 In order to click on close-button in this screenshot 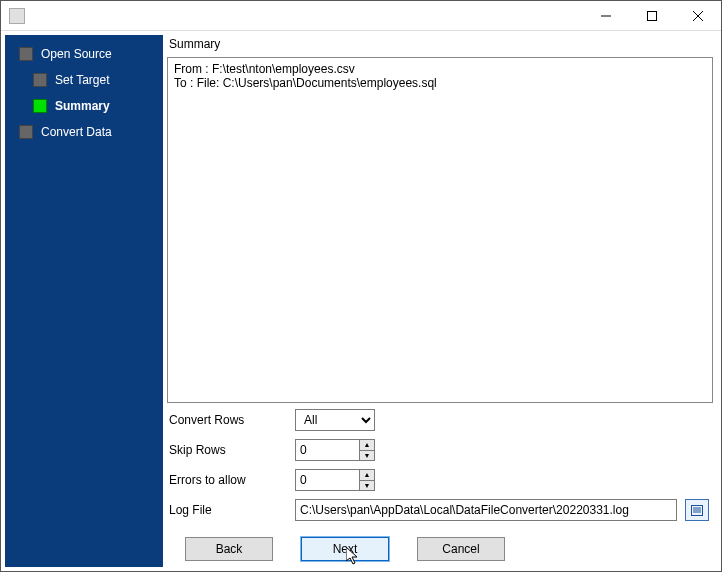, I will do `click(698, 16)`.